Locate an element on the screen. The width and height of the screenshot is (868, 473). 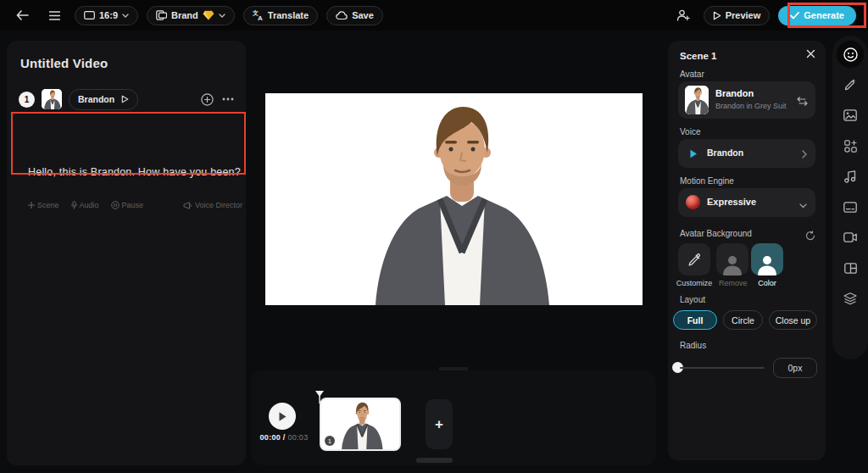
avatar-voice-chip: Brandon is located at coordinates (103, 100).